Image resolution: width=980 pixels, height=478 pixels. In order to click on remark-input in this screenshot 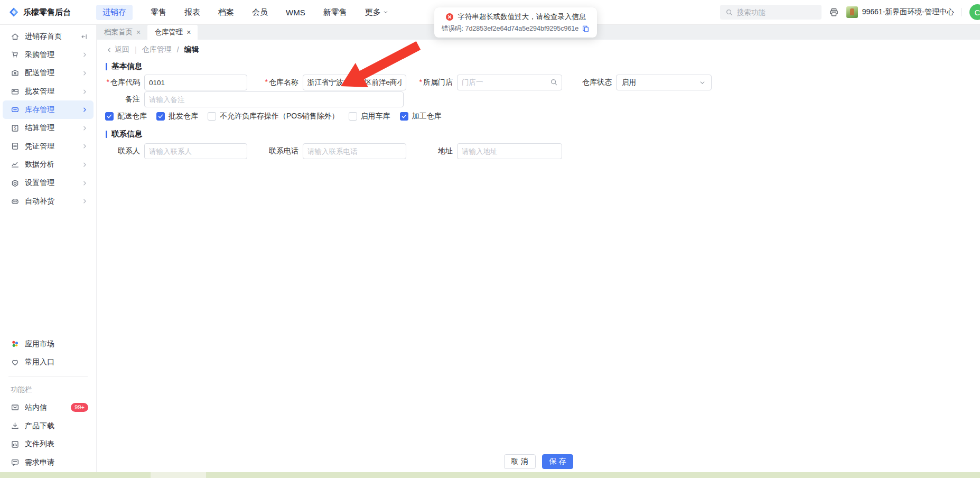, I will do `click(274, 99)`.